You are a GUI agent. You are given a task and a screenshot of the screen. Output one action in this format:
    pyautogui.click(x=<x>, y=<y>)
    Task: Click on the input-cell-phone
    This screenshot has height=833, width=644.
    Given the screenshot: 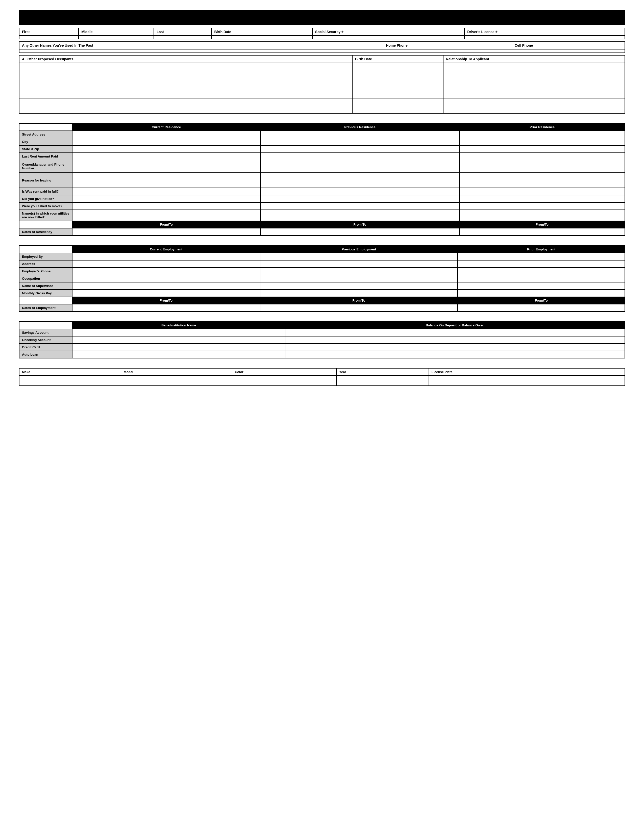 What is the action you would take?
    pyautogui.click(x=568, y=51)
    